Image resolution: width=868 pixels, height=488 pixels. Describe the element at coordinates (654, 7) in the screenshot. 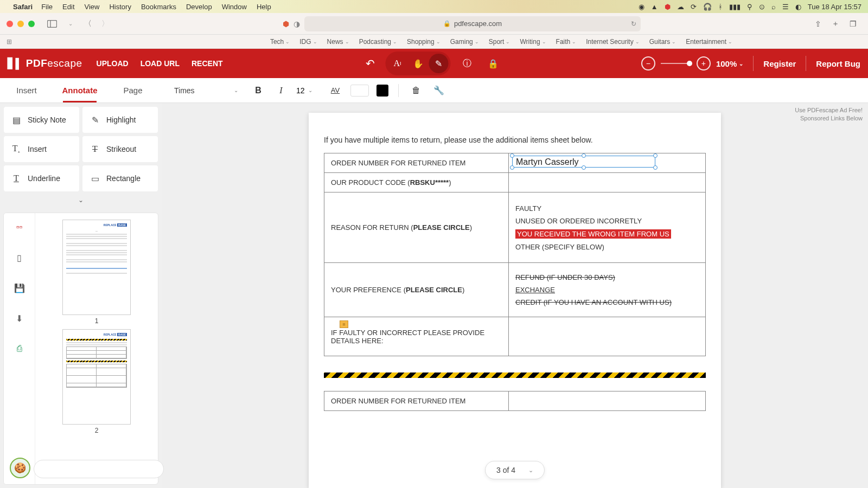

I see `status-icon: ▲` at that location.